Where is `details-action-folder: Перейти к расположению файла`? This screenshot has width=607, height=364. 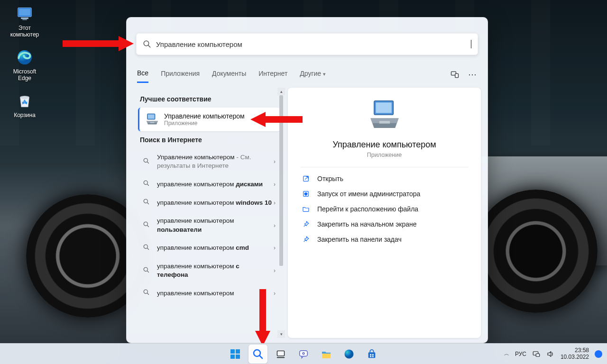 details-action-folder: Перейти к расположению файла is located at coordinates (384, 209).